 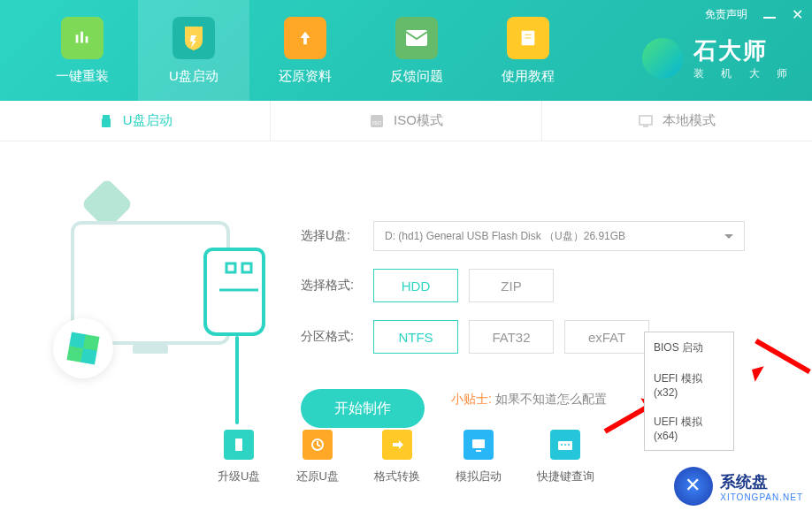 I want to click on nav-label: 一键重装, so click(x=82, y=76).